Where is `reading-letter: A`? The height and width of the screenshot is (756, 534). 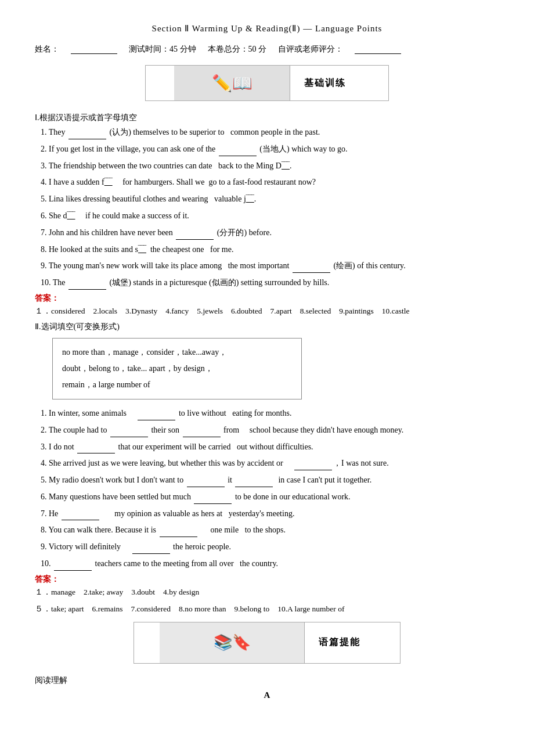 reading-letter: A is located at coordinates (267, 696).